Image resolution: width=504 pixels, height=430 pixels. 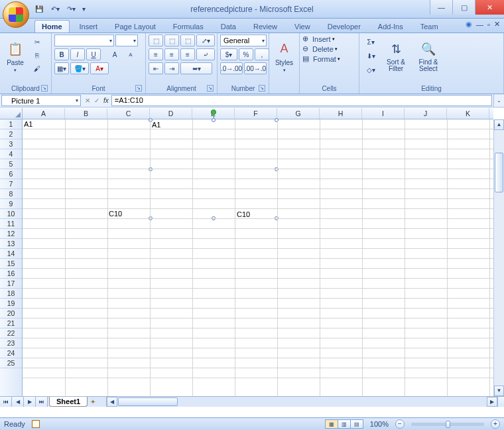 What do you see at coordinates (357, 424) in the screenshot?
I see `page-break-view-icon: ▤` at bounding box center [357, 424].